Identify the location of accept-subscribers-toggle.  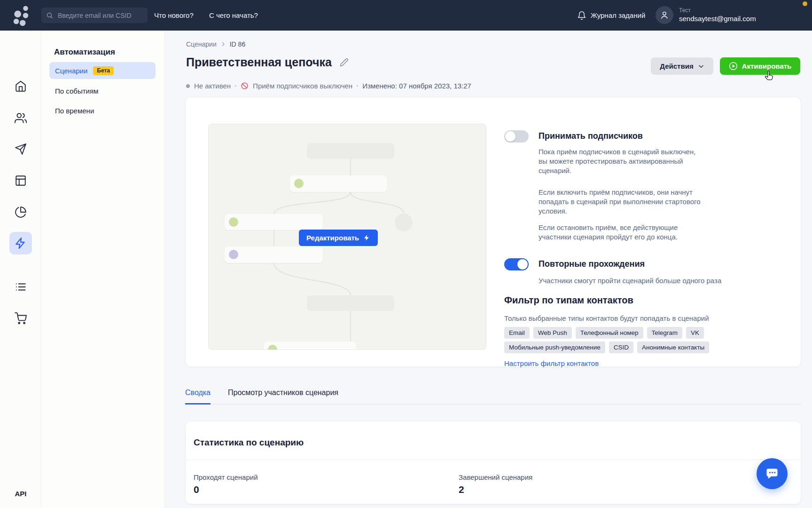
(516, 136).